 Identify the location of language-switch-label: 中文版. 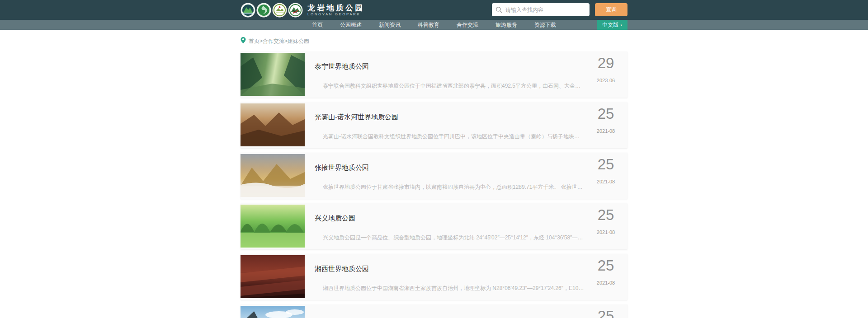
(610, 25).